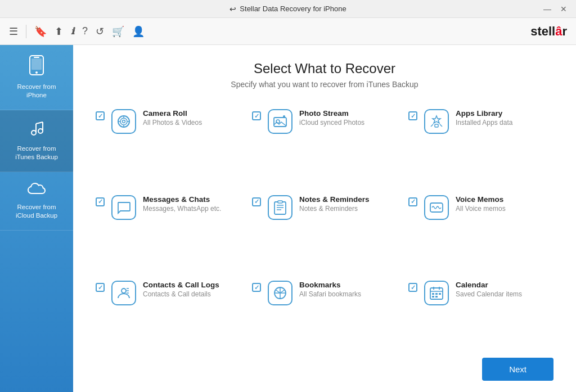 This screenshot has height=392, width=576. What do you see at coordinates (37, 218) in the screenshot?
I see `sidebar: Recover fromiPhone Recover fromiTunes Ba…` at bounding box center [37, 218].